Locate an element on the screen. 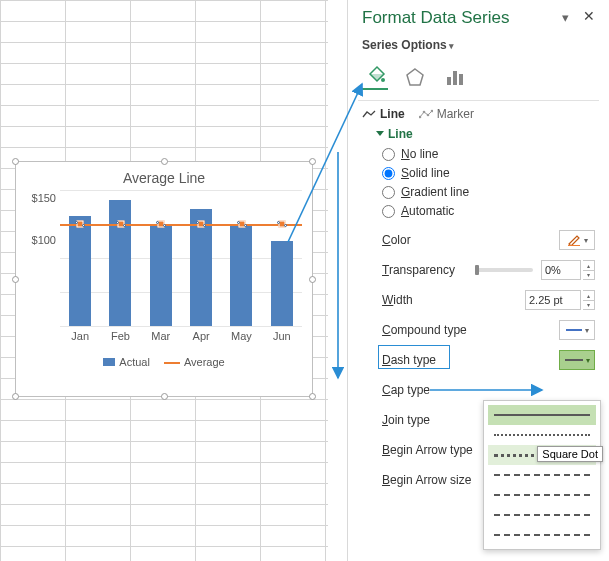 This screenshot has height=561, width=609. prop-cap-type: Cap type is located at coordinates (488, 390).